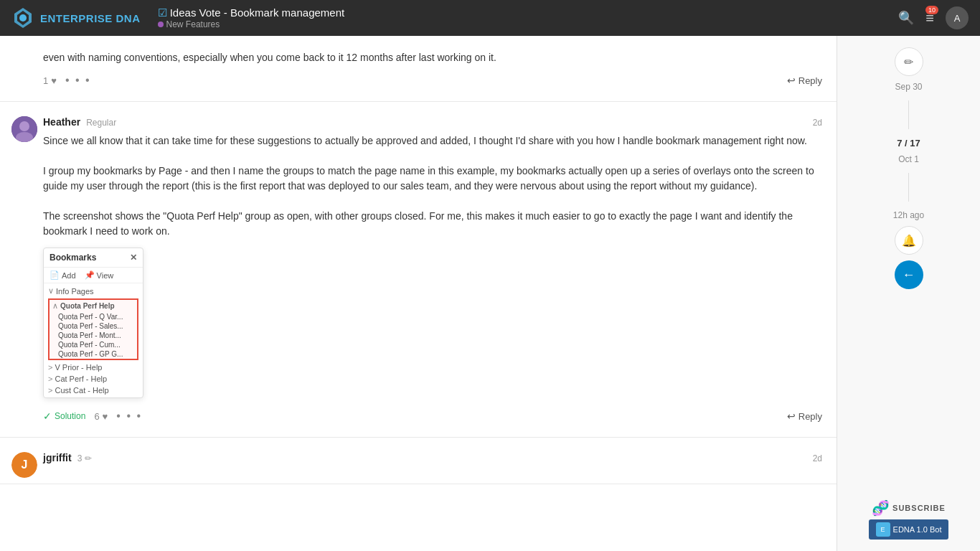 This screenshot has height=551, width=980. Describe the element at coordinates (55, 276) in the screenshot. I see `bm-add-icon: 📄` at that location.